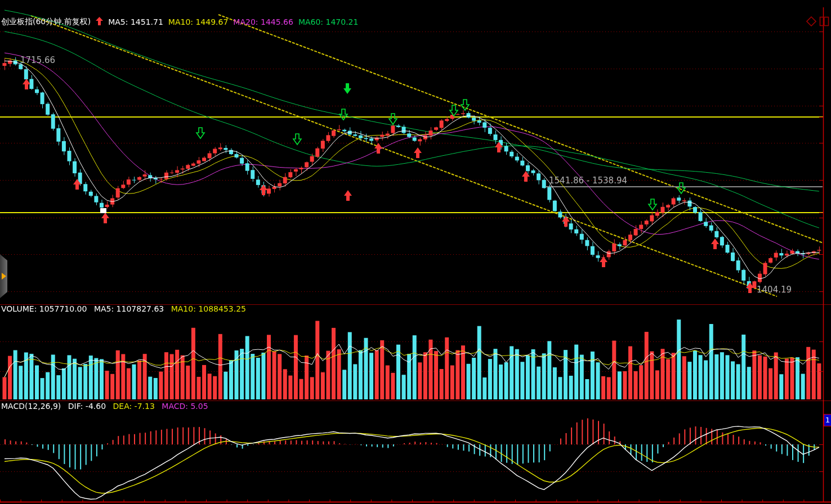 The image size is (831, 504). Describe the element at coordinates (87, 406) in the screenshot. I see `macd-dif: DIF: -4.60` at that location.